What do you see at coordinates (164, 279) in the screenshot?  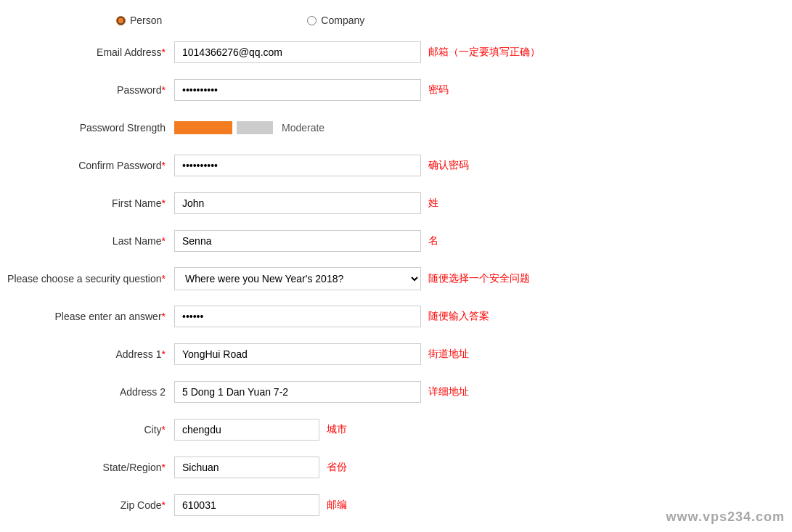 I see `security-question-required: *` at bounding box center [164, 279].